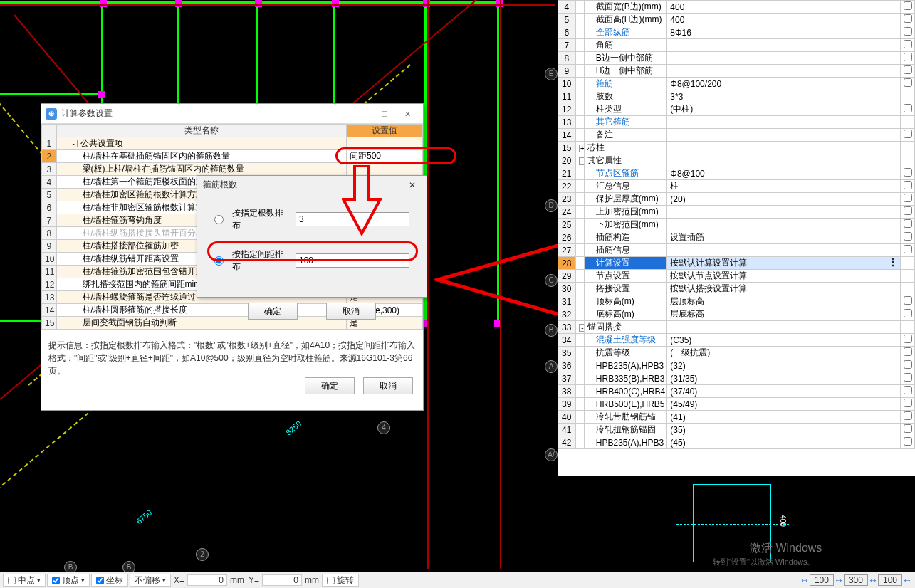 This screenshot has height=588, width=915. Describe the element at coordinates (312, 236) in the screenshot. I see `stirrup-count-dialog: 箍筋根数 ✕ 按指定根数排布 按指定间距排布 确定 取消` at that location.